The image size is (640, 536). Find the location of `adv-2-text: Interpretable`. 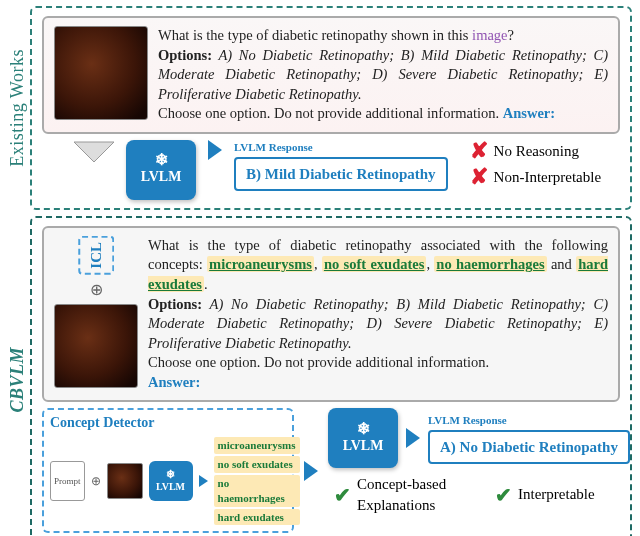

adv-2-text: Interpretable is located at coordinates (556, 494).